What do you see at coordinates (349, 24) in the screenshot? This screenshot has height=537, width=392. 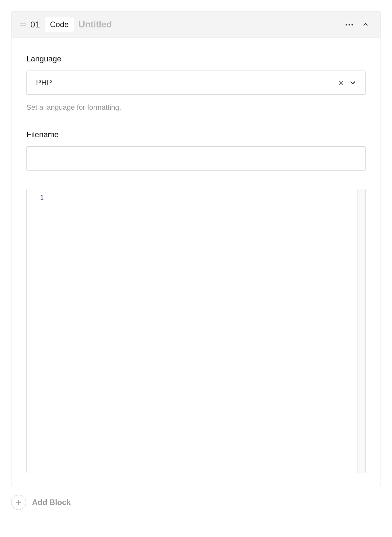 I see `more-options-button` at bounding box center [349, 24].